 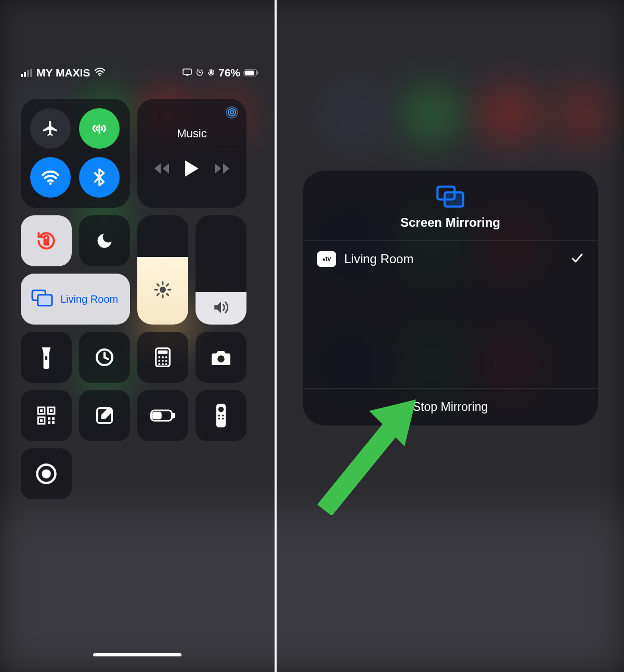 I want to click on cellular-data-toggle, so click(x=99, y=128).